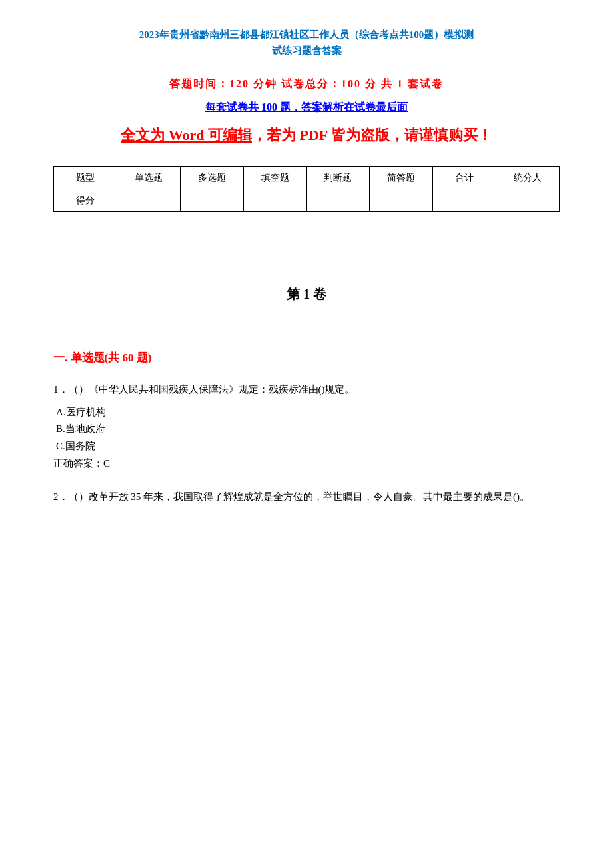 Image resolution: width=613 pixels, height=868 pixels. I want to click on col-judge: 判断题, so click(338, 178).